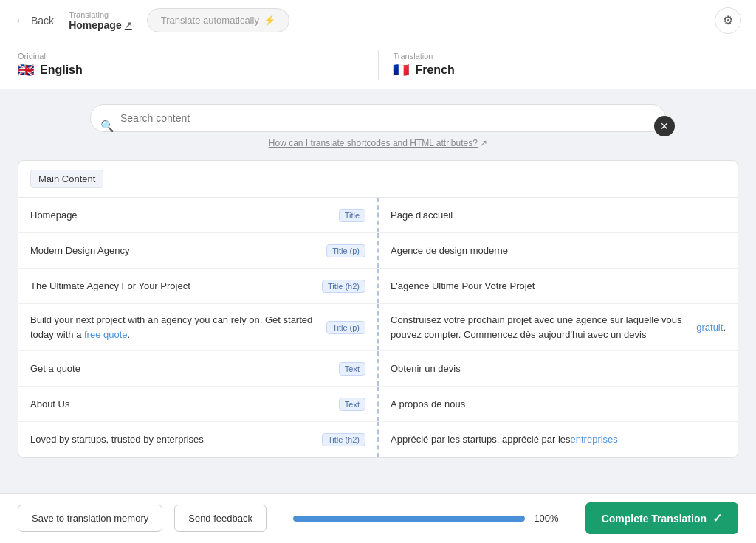  What do you see at coordinates (378, 404) in the screenshot?
I see `table-row: About Us Text A propos de nous` at bounding box center [378, 404].